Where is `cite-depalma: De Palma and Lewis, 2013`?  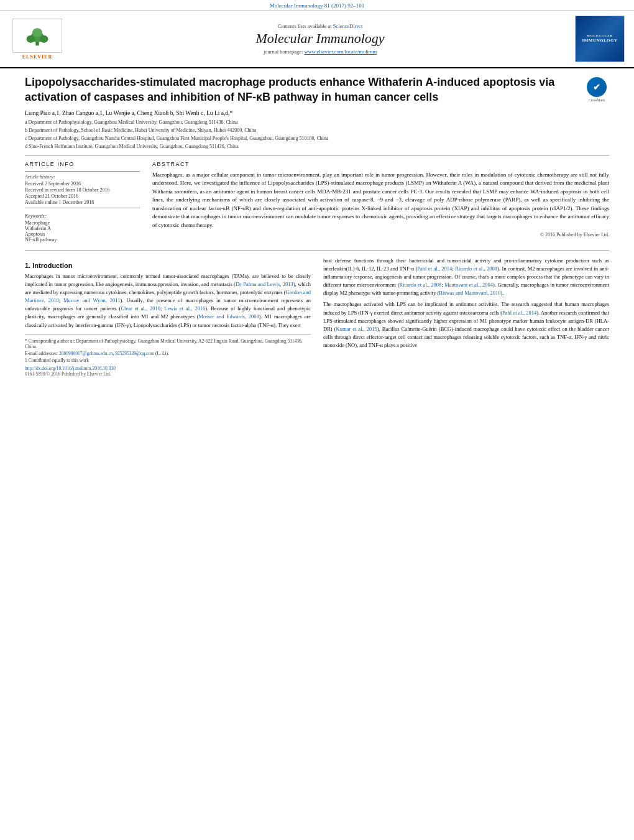
cite-depalma: De Palma and Lewis, 2013 is located at coordinates (265, 284).